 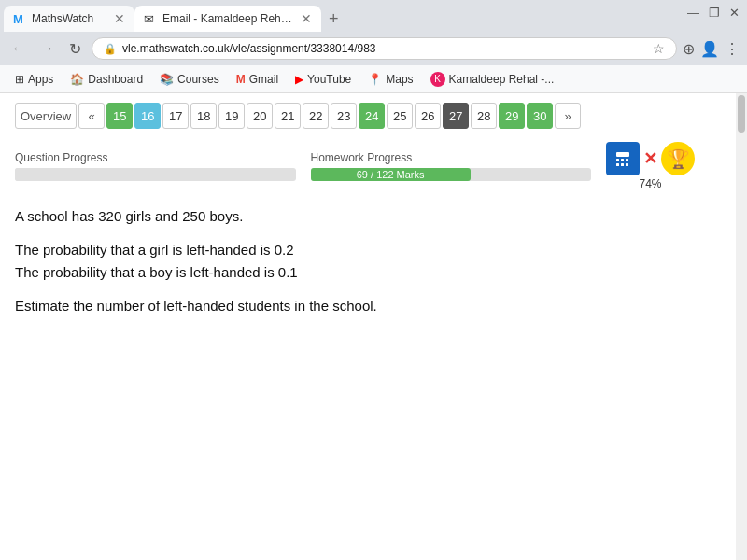 What do you see at coordinates (650, 184) in the screenshot?
I see `score-percent: 74%` at bounding box center [650, 184].